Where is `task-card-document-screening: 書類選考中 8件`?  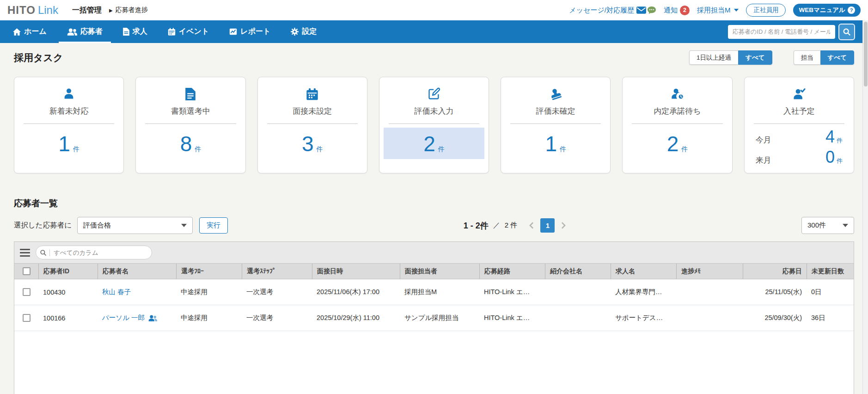
task-card-document-screening: 書類選考中 8件 is located at coordinates (190, 125).